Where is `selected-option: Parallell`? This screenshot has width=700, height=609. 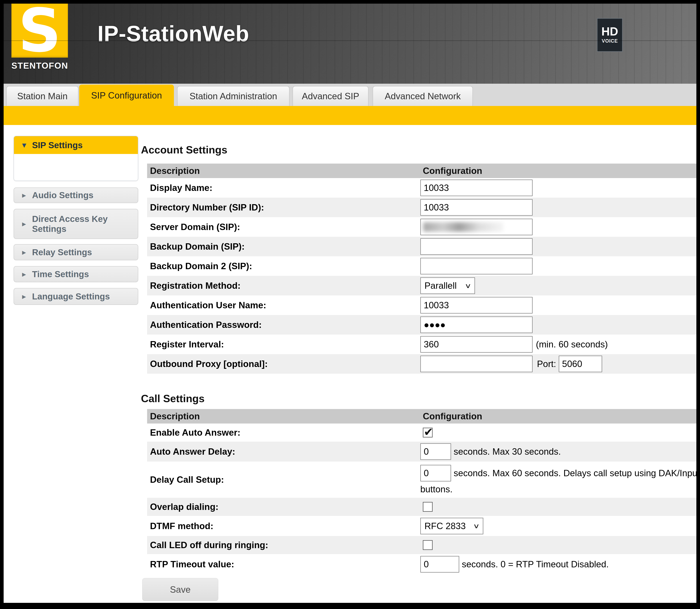
selected-option: Parallell is located at coordinates (440, 285).